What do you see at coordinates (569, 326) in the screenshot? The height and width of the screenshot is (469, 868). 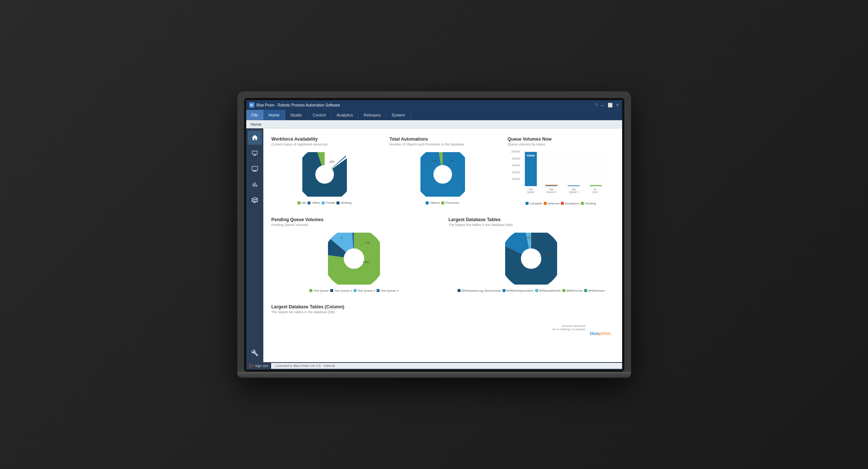 I see `activate-title: Activate Windows` at bounding box center [569, 326].